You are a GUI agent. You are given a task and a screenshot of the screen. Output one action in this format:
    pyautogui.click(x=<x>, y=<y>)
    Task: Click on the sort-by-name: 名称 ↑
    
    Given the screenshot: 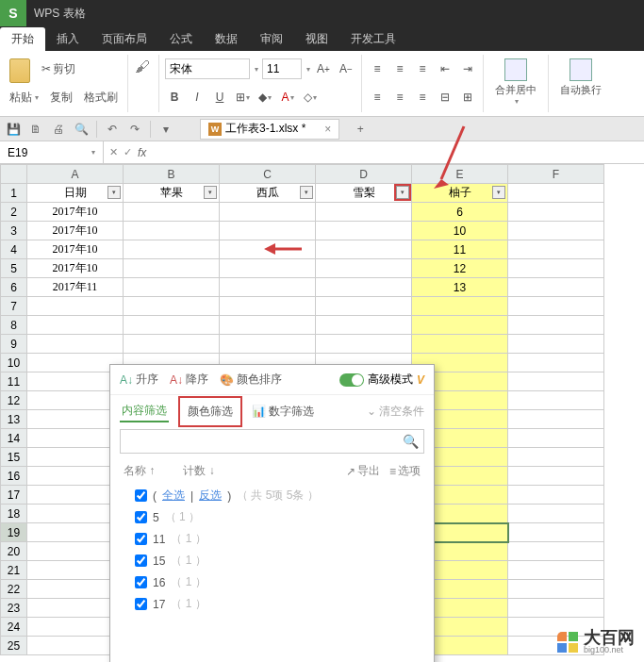 What is the action you would take?
    pyautogui.click(x=140, y=472)
    